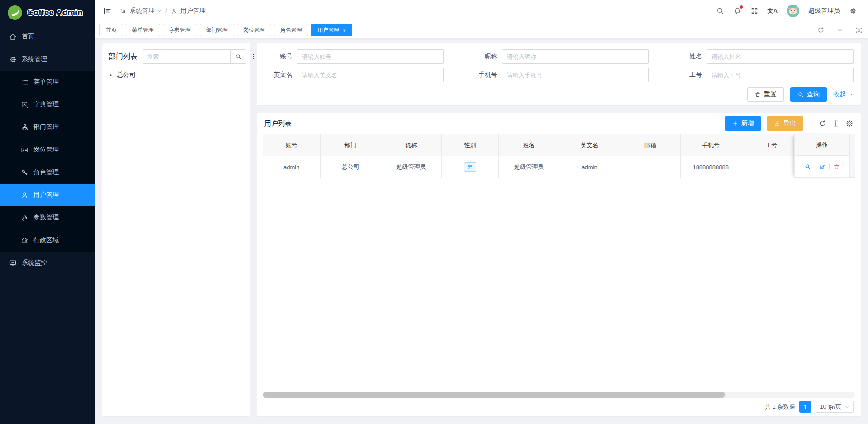 The height and width of the screenshot is (424, 868). Describe the element at coordinates (743, 124) in the screenshot. I see `add-button: 新增` at that location.